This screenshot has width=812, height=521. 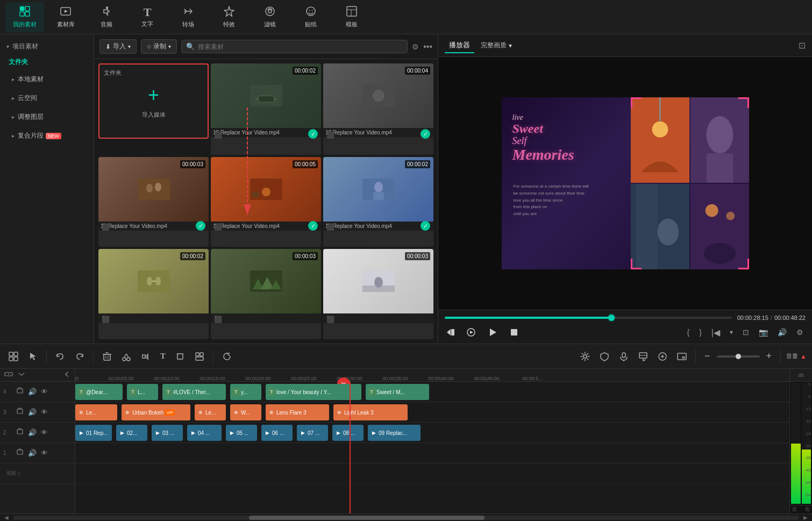 What do you see at coordinates (200, 356) in the screenshot?
I see `group-button` at bounding box center [200, 356].